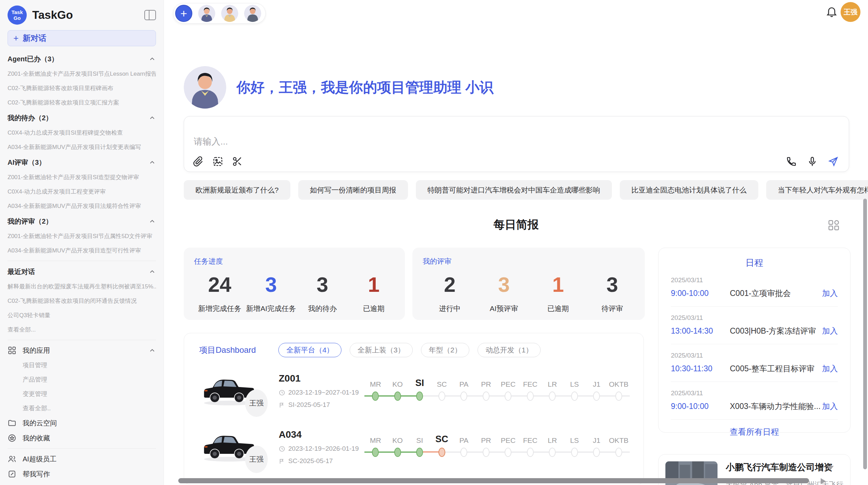  Describe the element at coordinates (834, 225) in the screenshot. I see `layout-grid-button` at that location.